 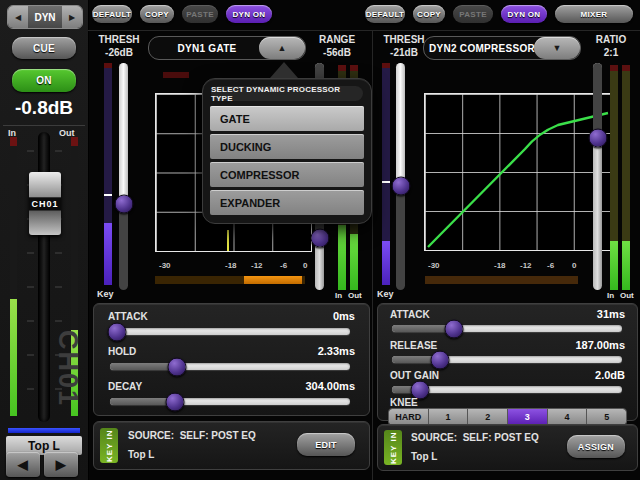 I want to click on dyn2-type-selector: DYN2 COMPRESSOR ▼, so click(x=502, y=48).